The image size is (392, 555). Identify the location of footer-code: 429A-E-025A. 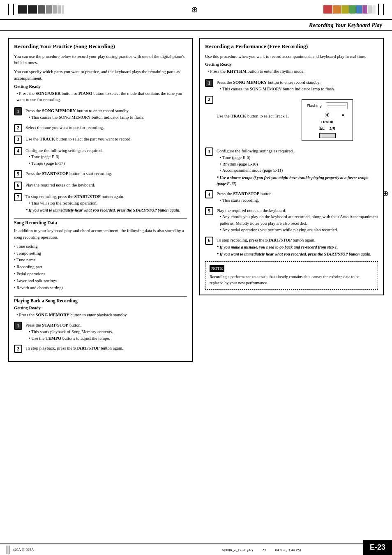
(73, 550).